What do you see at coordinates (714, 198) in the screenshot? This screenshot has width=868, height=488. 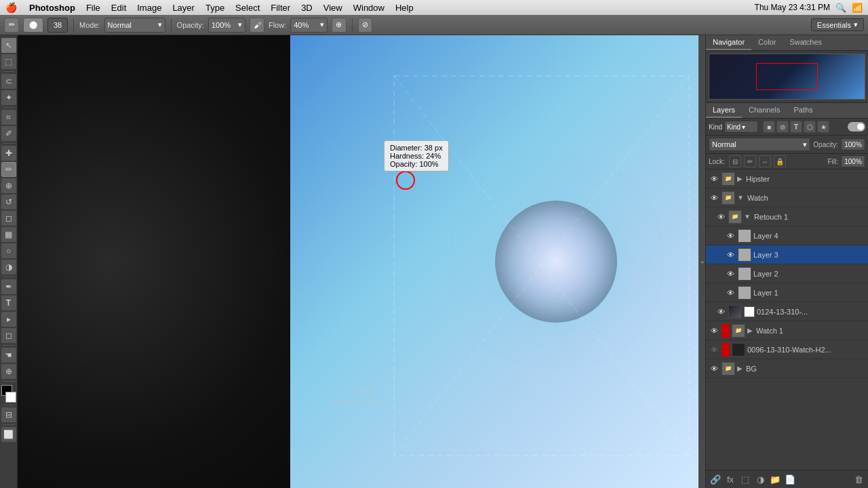 I see `layer-vis-watch: 👁` at bounding box center [714, 198].